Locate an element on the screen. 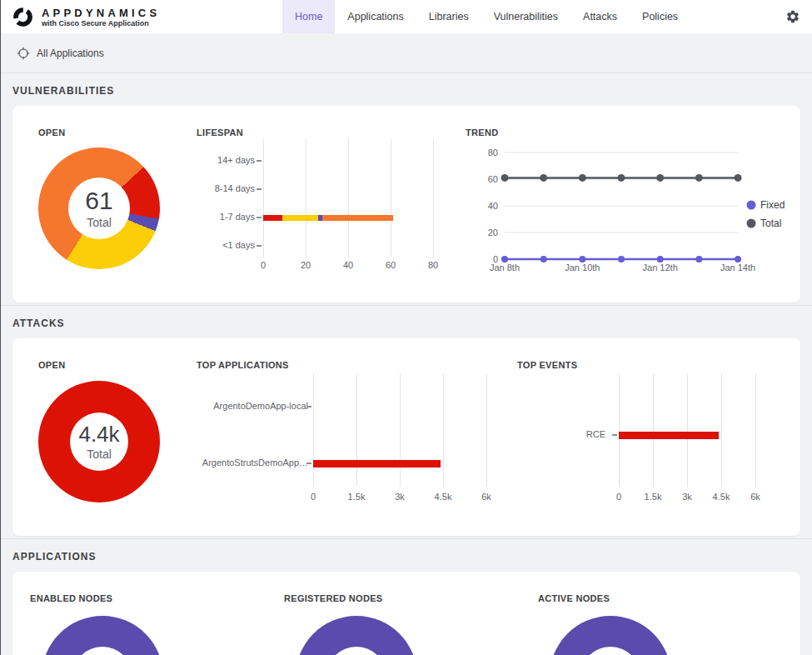 The image size is (812, 655). active-nodes-donut is located at coordinates (610, 635).